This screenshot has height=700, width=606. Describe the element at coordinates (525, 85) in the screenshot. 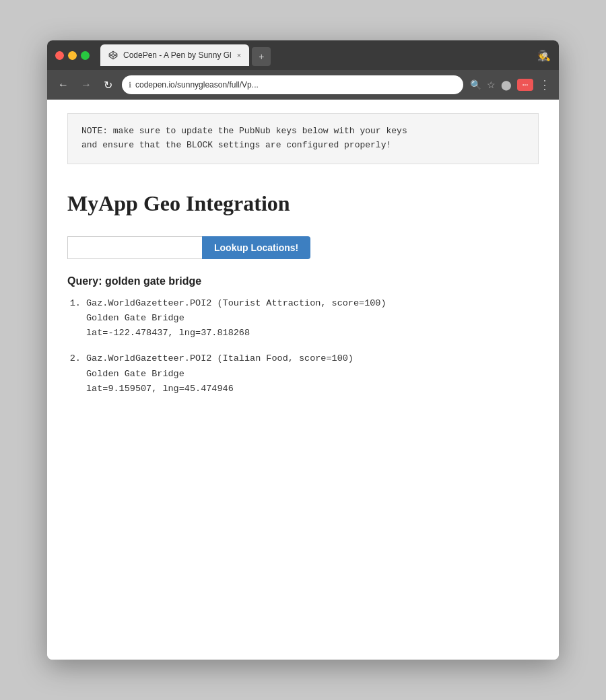

I see `extensions-button: ···` at that location.